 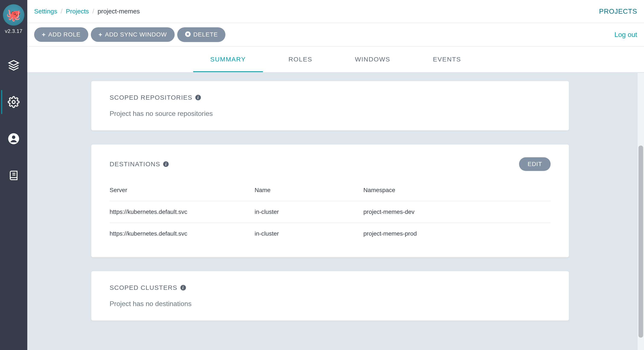 I want to click on cell-namespace: project-memes-prod, so click(x=457, y=234).